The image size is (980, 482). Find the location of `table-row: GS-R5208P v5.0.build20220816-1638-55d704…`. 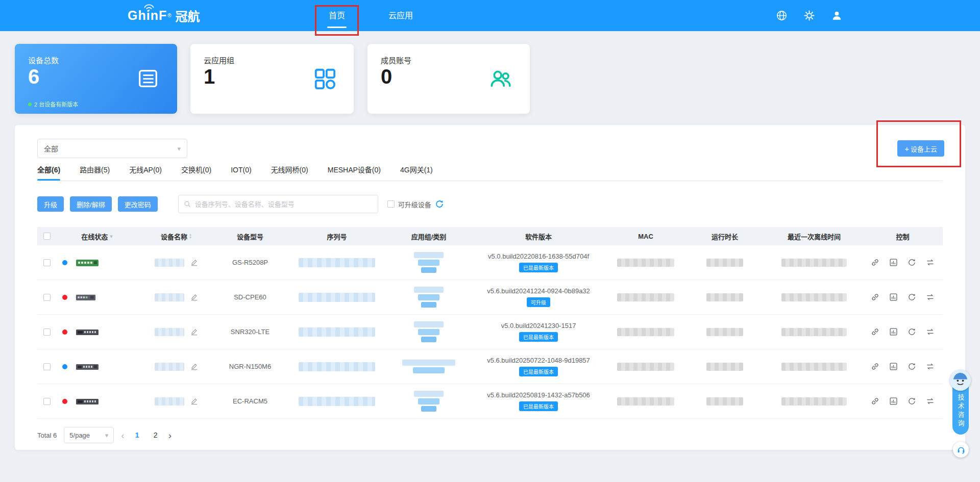

table-row: GS-R5208P v5.0.build20220816-1638-55d704… is located at coordinates (490, 263).